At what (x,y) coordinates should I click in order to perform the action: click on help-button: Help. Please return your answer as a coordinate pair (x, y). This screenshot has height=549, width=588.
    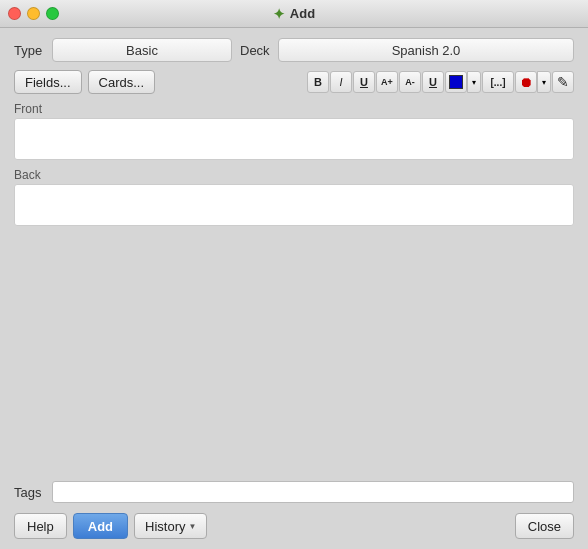
    Looking at the image, I should click on (40, 526).